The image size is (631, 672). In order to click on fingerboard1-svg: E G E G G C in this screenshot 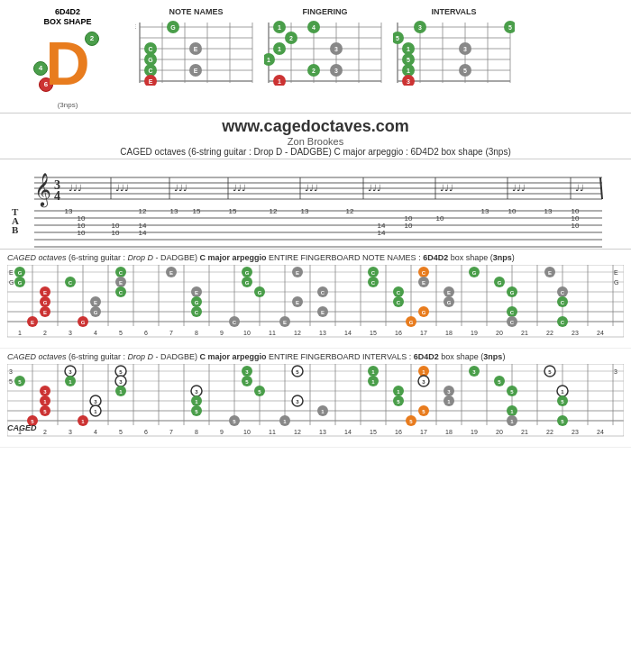, I will do `click(316, 304)`.